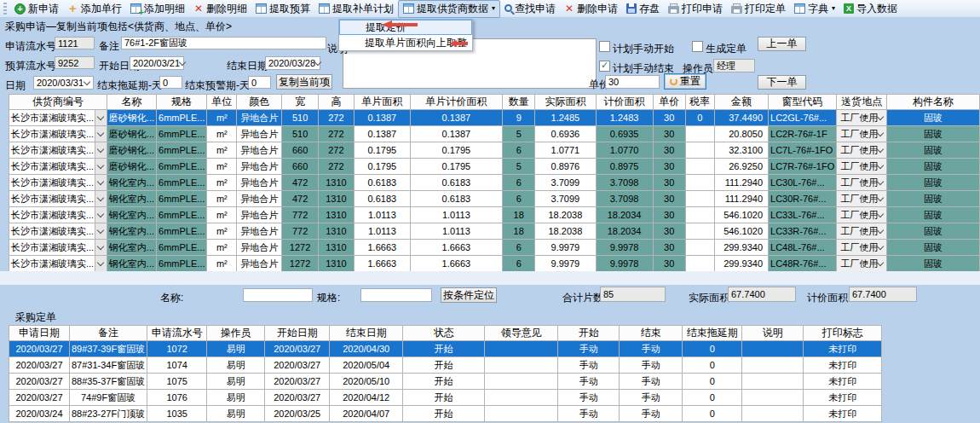 The height and width of the screenshot is (423, 980). What do you see at coordinates (449, 9) in the screenshot?
I see `toolbar-extract-supplier-data: 提取供货商数据▾` at bounding box center [449, 9].